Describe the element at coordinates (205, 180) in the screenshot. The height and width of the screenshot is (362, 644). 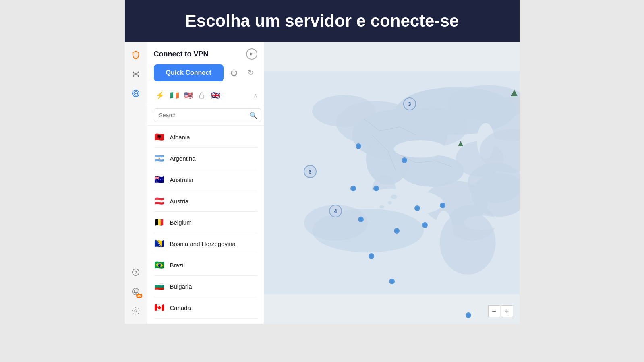
I see `country-item-australia: 🇦🇺Australia` at that location.